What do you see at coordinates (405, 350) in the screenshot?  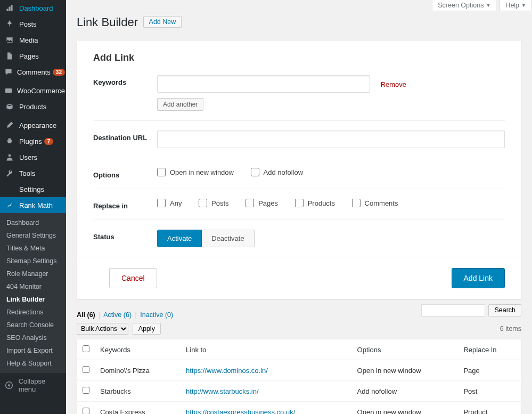 I see `col-options: Options` at bounding box center [405, 350].